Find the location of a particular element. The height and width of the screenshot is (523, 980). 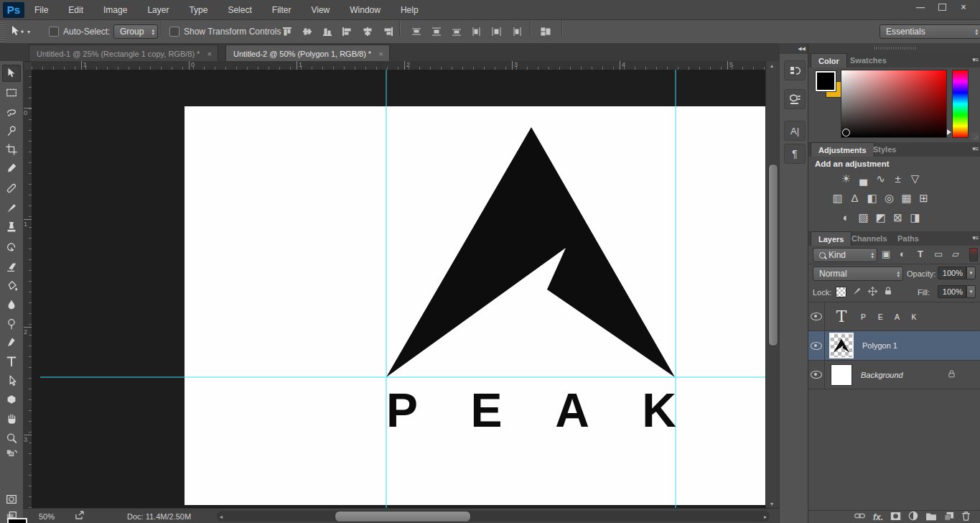

filter-smart-objects-icon: ▱ is located at coordinates (956, 254).